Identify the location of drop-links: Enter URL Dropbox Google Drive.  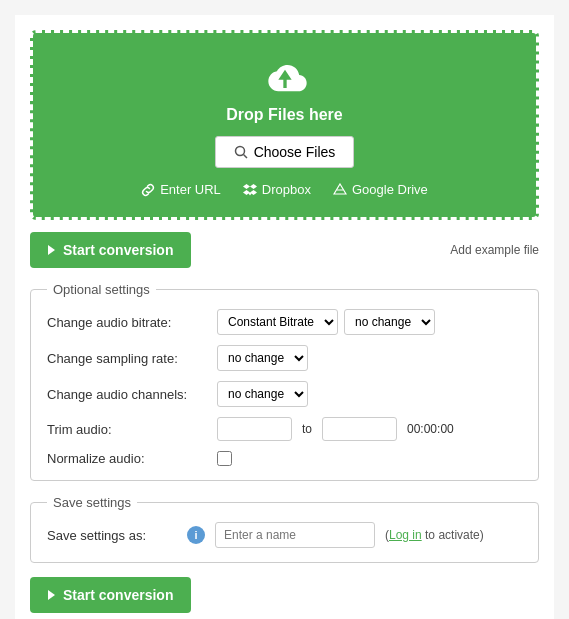
(284, 190).